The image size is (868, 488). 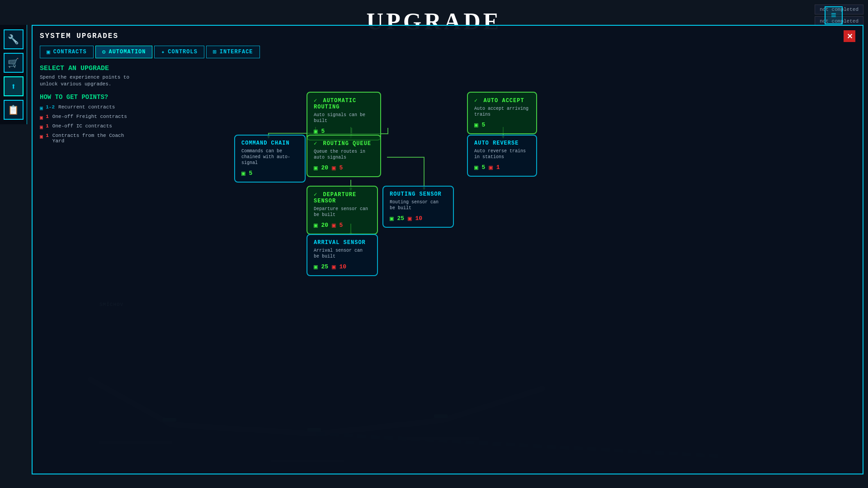 I want to click on arrival-sensor-costs: ▣ 25 ▣ 10, so click(x=342, y=267).